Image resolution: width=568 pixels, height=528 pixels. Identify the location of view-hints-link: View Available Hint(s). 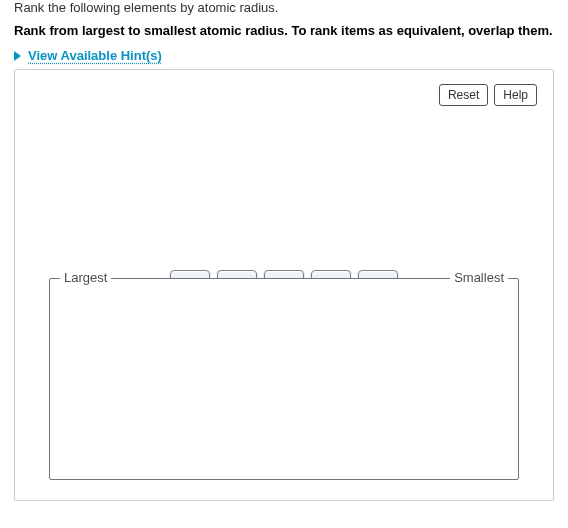
(284, 56).